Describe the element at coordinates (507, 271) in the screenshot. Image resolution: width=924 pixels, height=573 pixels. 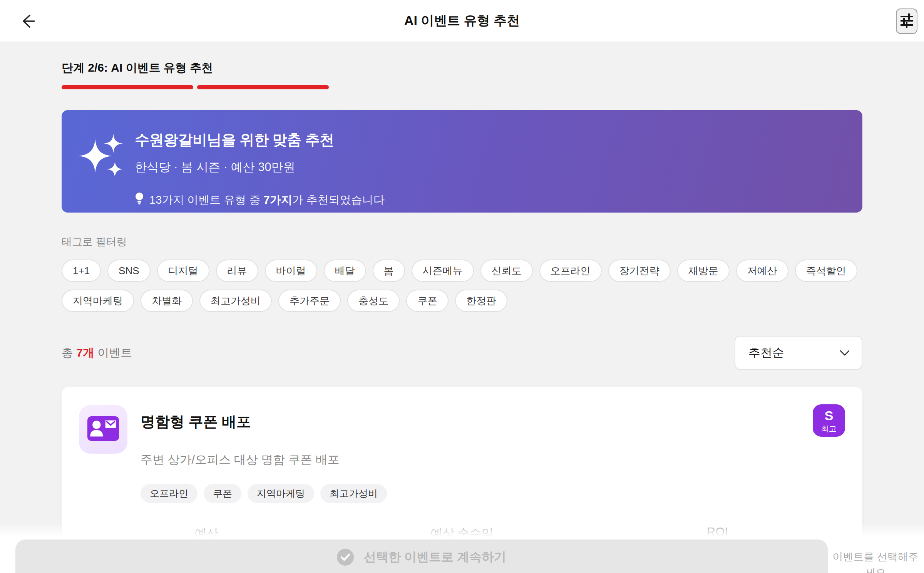
I see `tag-filter-chip: 신뢰도` at that location.